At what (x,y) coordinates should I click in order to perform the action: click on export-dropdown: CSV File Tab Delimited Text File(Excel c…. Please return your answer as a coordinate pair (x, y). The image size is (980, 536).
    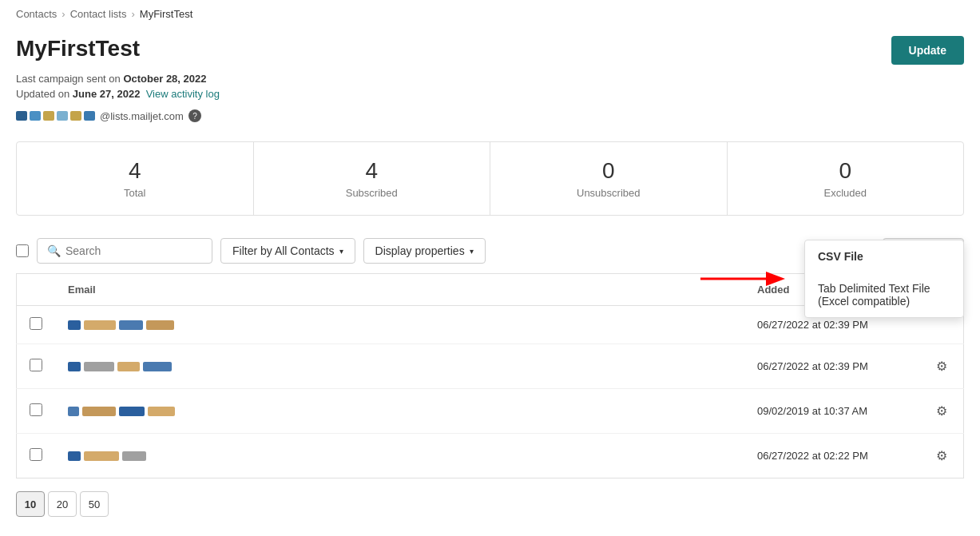
    Looking at the image, I should click on (884, 279).